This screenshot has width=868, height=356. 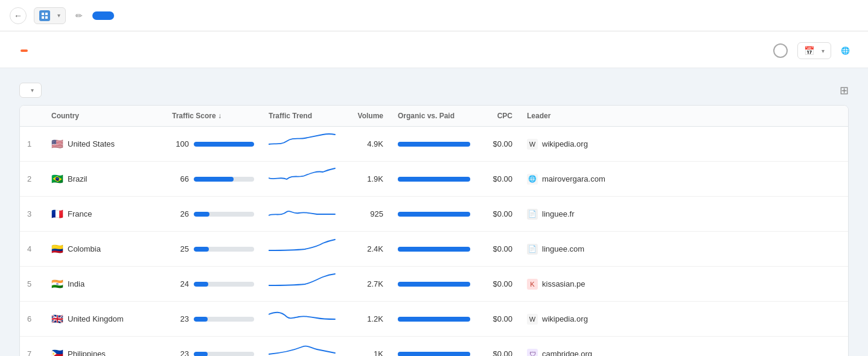 What do you see at coordinates (79, 16) in the screenshot?
I see `edit-icon: ✏` at bounding box center [79, 16].